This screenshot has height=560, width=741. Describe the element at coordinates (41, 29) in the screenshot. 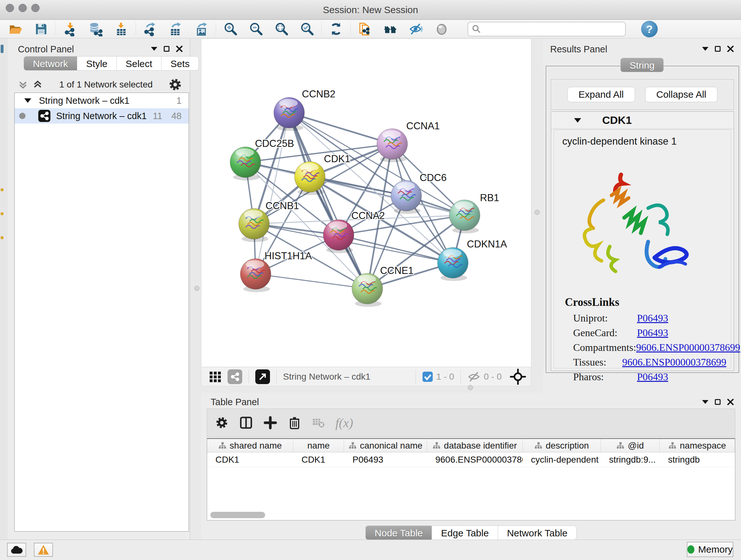

I see `save-session-icon` at that location.